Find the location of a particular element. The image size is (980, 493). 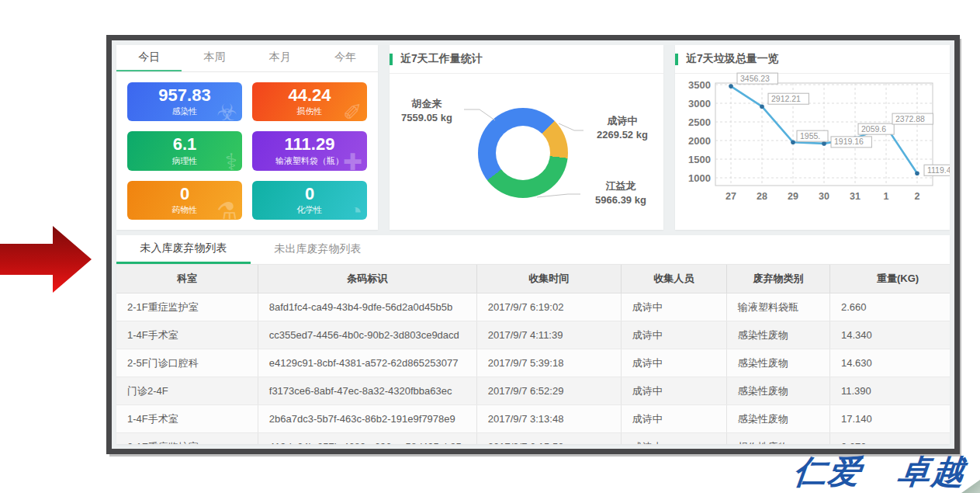

stats-panel: 今日本周本月今年 957.83感染性☣44.24损伤性✐6.1病理性⚕111.2… is located at coordinates (247, 137).